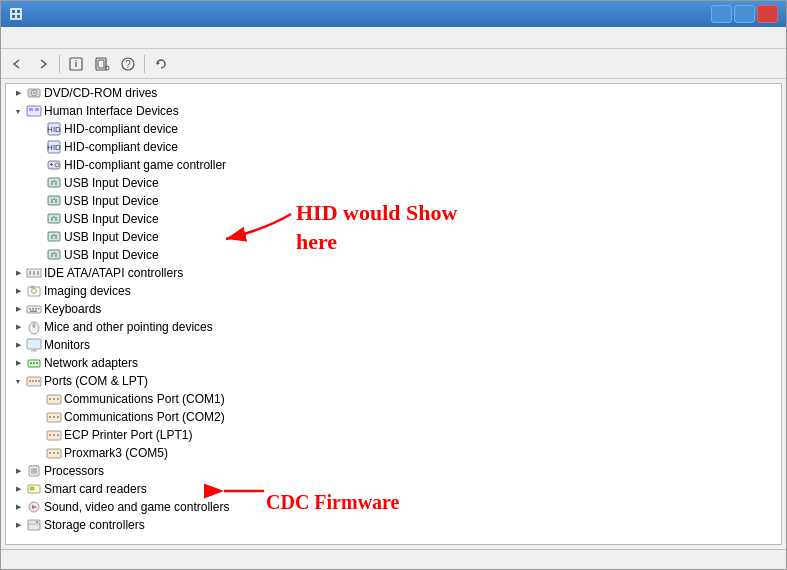 The image size is (787, 570). What do you see at coordinates (394, 64) in the screenshot?
I see `toolbar: i ?` at bounding box center [394, 64].